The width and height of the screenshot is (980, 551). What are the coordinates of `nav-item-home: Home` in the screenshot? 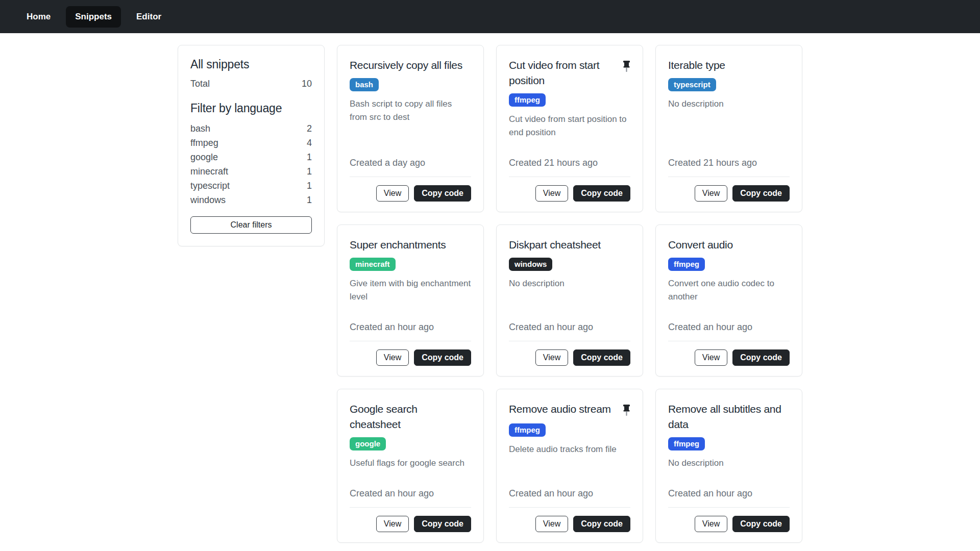 It's located at (39, 17).